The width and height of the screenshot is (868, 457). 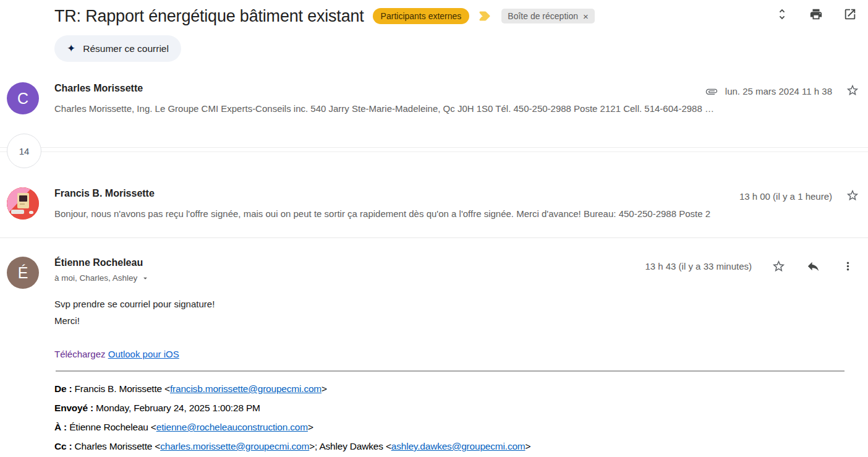 What do you see at coordinates (121, 388) in the screenshot?
I see `from-name: Francis B. Morissette <` at bounding box center [121, 388].